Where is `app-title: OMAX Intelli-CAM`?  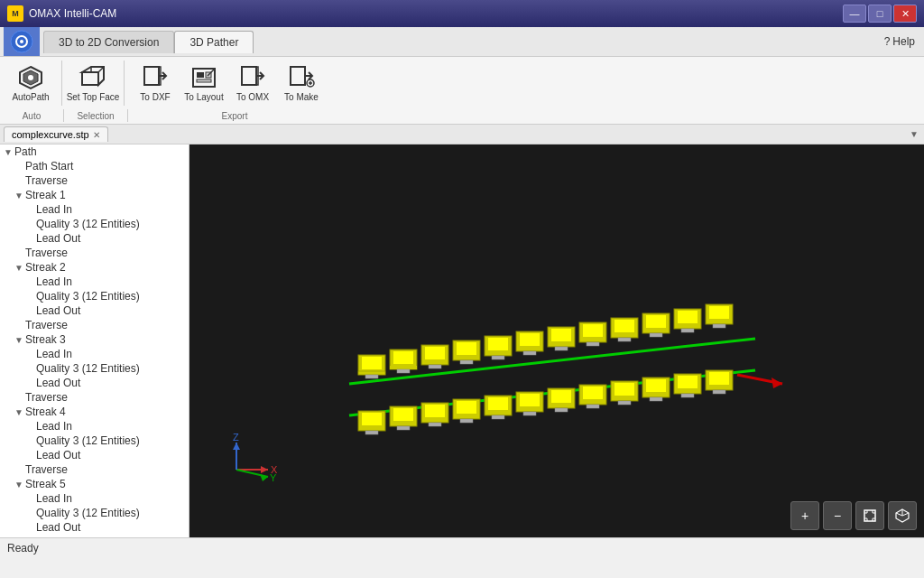
app-title: OMAX Intelli-CAM is located at coordinates (72, 14).